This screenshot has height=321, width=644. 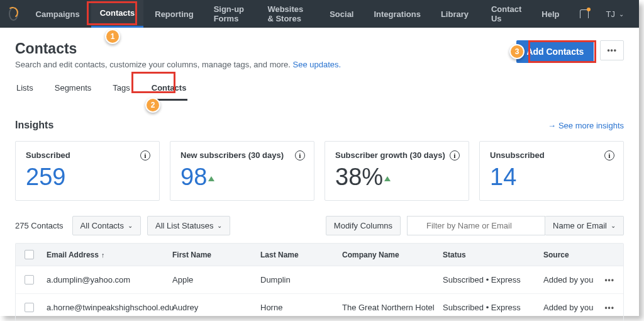 What do you see at coordinates (242, 171) in the screenshot?
I see `card-new-subscribers: New subscribers (30 days) i 98` at bounding box center [242, 171].